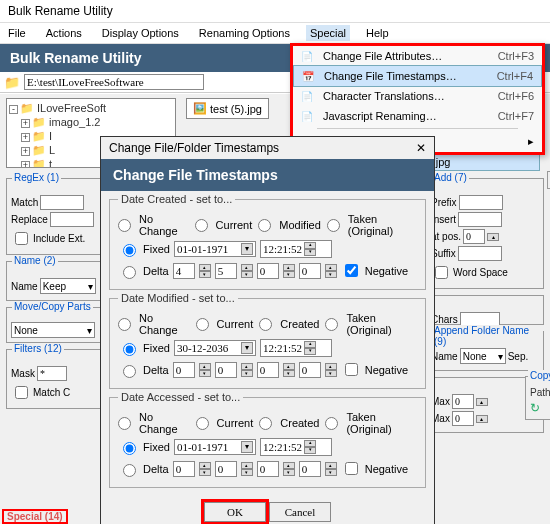 Image resolution: width=550 pixels, height=524 pixels. What do you see at coordinates (14, 110) in the screenshot?
I see `expand-icon: -` at bounding box center [14, 110].